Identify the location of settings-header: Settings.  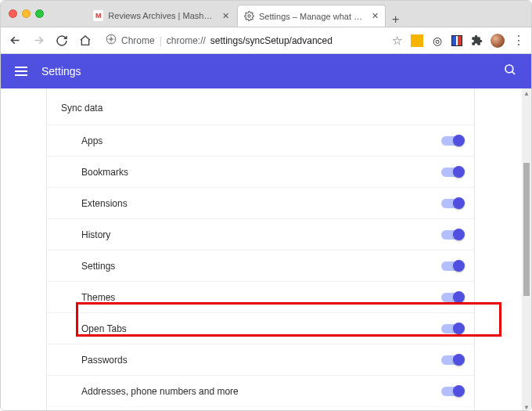
(266, 71).